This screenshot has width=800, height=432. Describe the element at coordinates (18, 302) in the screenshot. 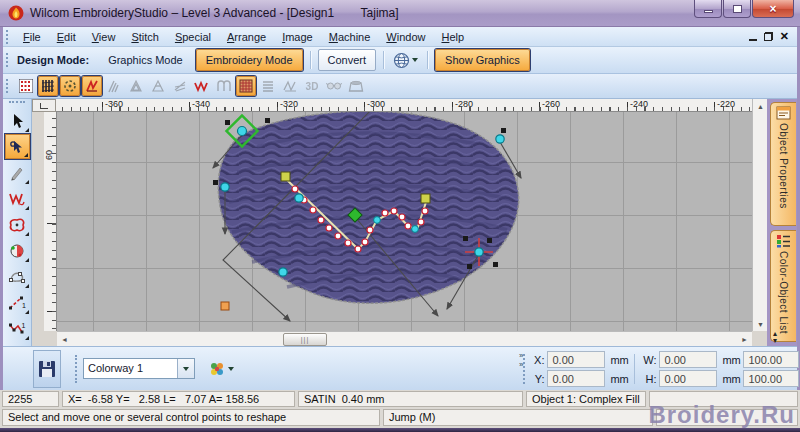

I see `penline-tool: 1` at that location.